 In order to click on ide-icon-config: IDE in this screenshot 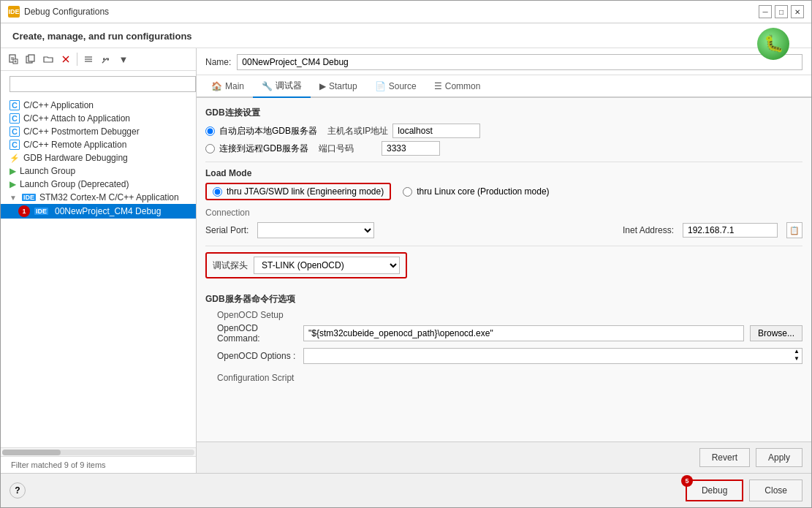, I will do `click(41, 211)`.